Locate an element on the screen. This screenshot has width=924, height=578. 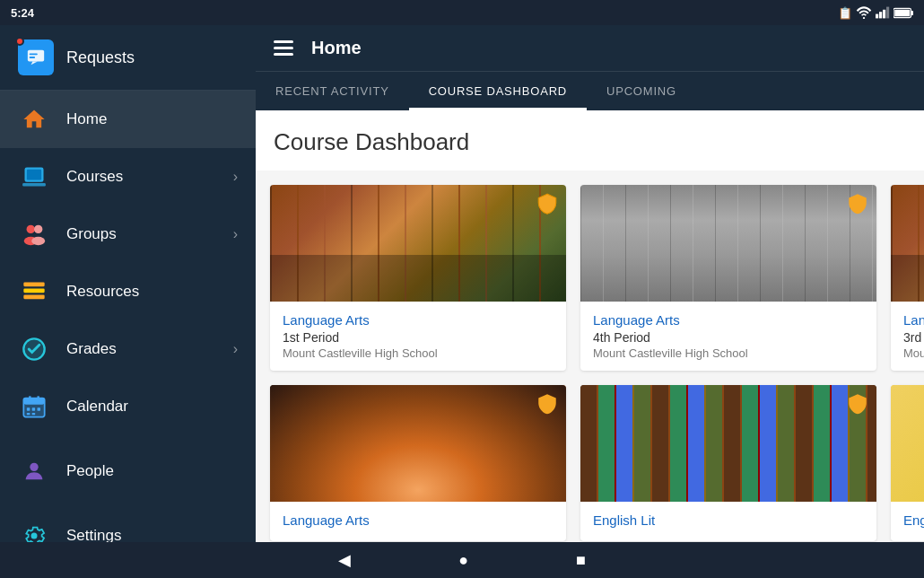
battery-icon is located at coordinates (903, 13).